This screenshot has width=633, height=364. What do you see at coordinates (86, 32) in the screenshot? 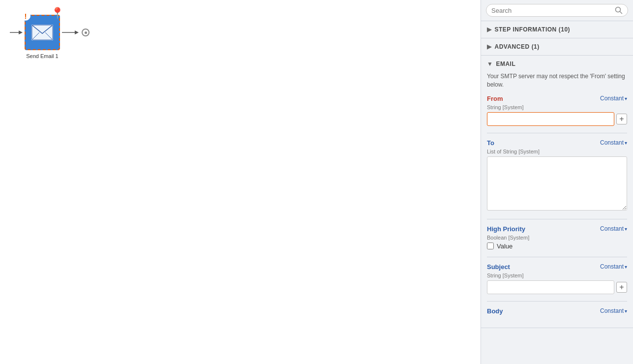
I see `endpoint-circle` at bounding box center [86, 32].